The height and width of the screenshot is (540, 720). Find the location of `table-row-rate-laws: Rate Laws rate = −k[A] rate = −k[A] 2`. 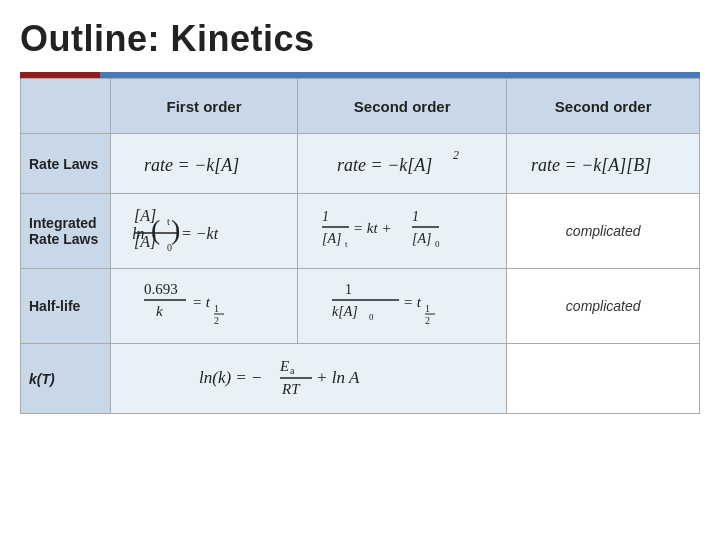

table-row-rate-laws: Rate Laws rate = −k[A] rate = −k[A] 2 is located at coordinates (360, 164).